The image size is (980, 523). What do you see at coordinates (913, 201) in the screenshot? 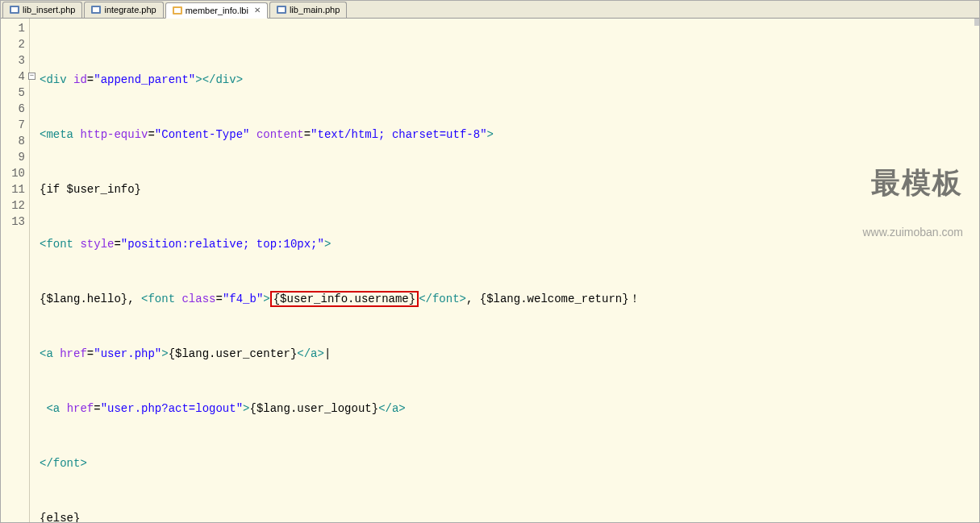
I see `watermark: 最模板 www.zuimoban.com` at bounding box center [913, 201].